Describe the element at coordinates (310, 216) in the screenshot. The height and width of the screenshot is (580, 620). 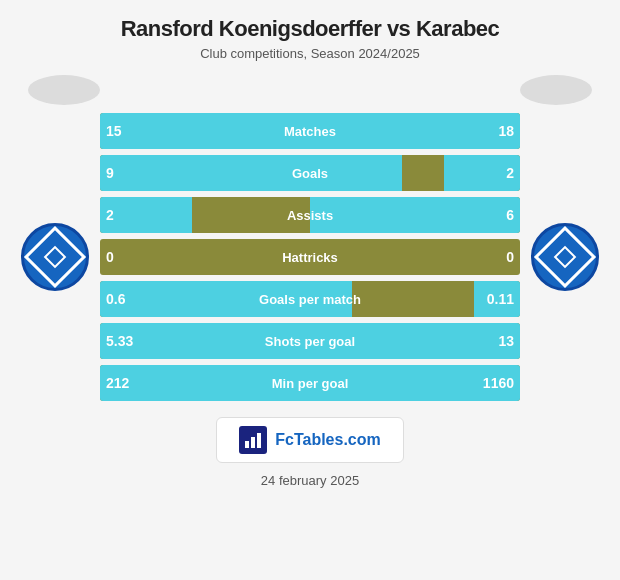
I see `bar-label-2: Assists` at that location.